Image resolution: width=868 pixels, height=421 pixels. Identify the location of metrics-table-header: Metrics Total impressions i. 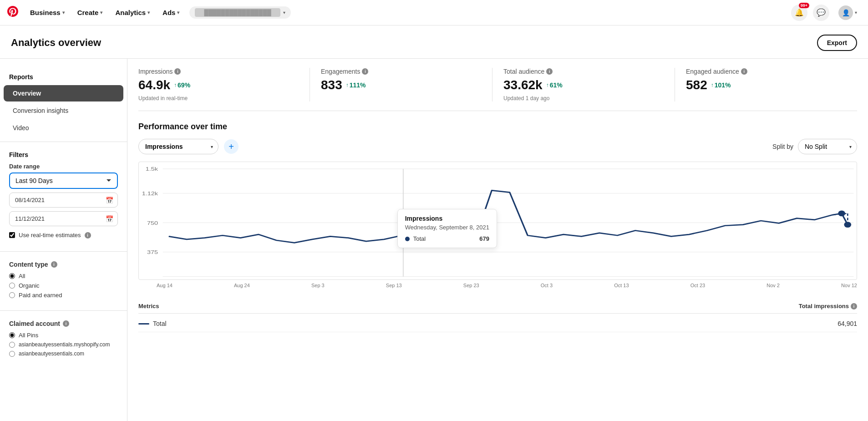
(498, 306).